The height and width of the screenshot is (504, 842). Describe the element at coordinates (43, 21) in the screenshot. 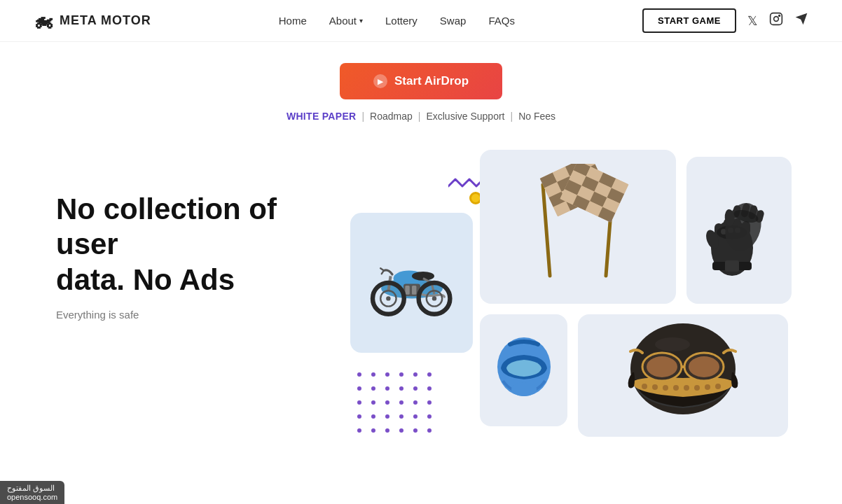

I see `logo-icon: 🏍` at that location.